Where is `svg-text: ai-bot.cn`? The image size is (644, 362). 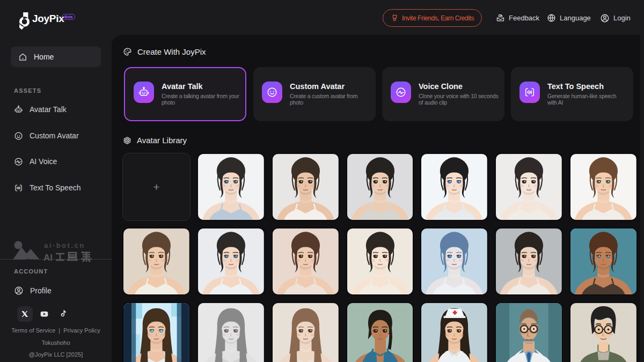
svg-text: ai-bot.cn is located at coordinates (64, 246).